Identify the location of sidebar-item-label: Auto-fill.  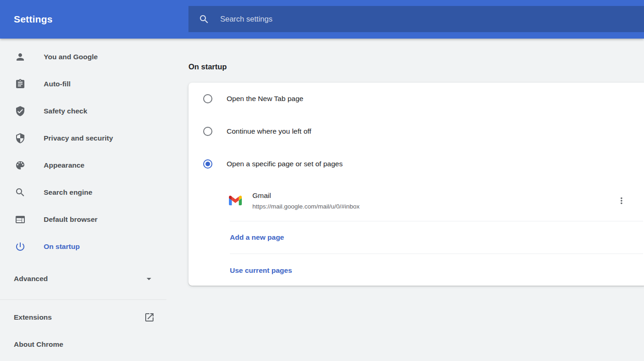
(57, 84).